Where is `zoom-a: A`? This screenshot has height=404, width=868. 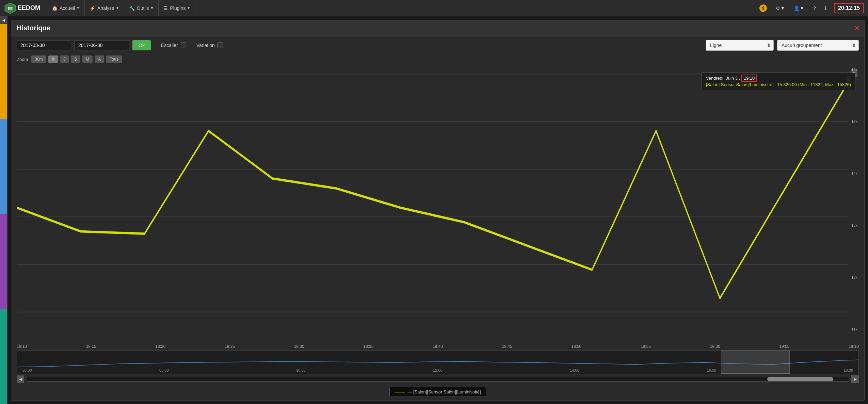
zoom-a: A is located at coordinates (99, 59).